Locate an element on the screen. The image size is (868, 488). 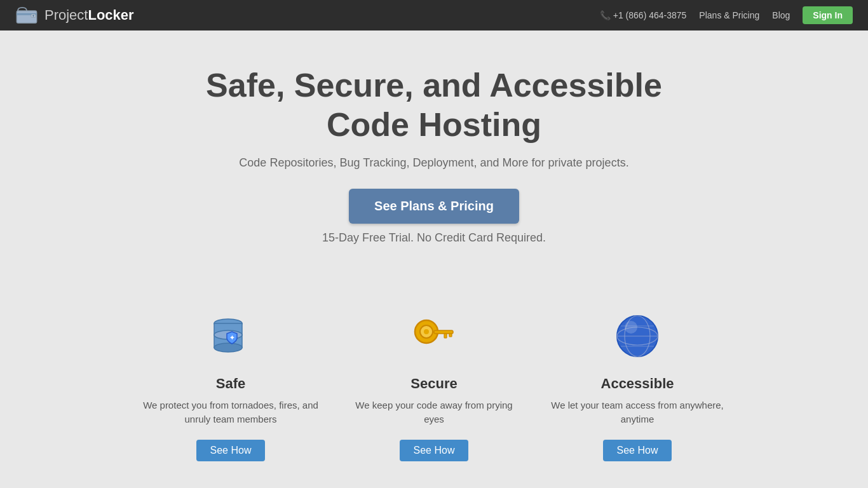
logo: ProjectLocker is located at coordinates (75, 15).